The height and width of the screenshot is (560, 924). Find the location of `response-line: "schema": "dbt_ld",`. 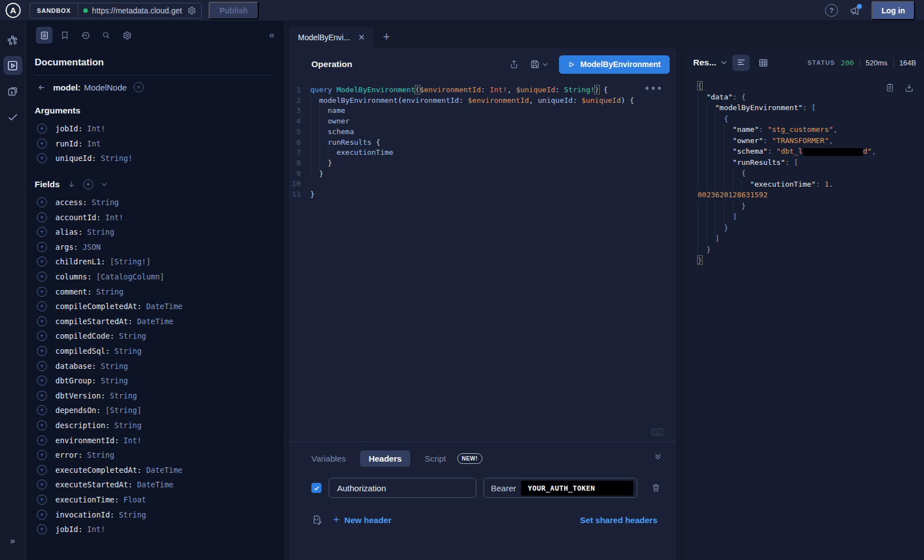

response-line: "schema": "dbt_ld", is located at coordinates (807, 151).